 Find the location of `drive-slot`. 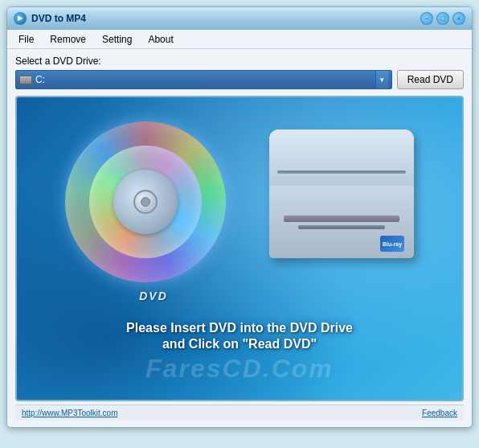

drive-slot is located at coordinates (342, 172).